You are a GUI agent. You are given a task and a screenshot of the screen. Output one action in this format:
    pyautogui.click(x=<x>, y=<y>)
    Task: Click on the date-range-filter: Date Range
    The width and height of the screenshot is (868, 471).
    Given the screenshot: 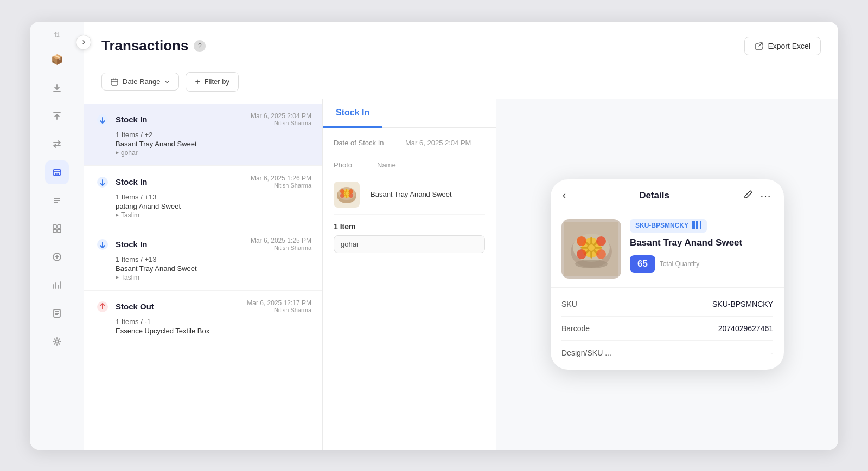 What is the action you would take?
    pyautogui.click(x=140, y=81)
    